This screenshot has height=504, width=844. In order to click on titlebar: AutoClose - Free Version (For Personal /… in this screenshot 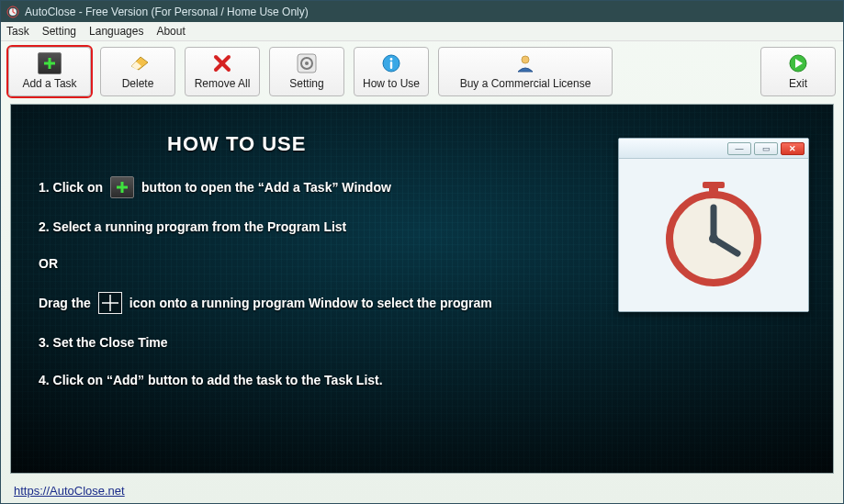, I will do `click(422, 11)`.